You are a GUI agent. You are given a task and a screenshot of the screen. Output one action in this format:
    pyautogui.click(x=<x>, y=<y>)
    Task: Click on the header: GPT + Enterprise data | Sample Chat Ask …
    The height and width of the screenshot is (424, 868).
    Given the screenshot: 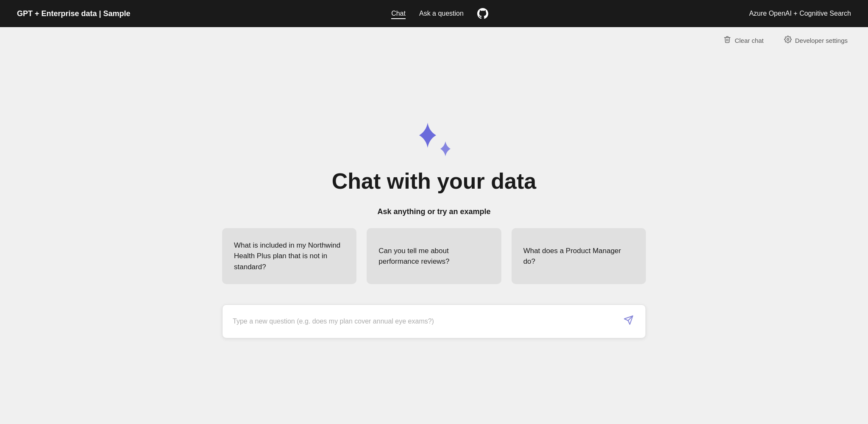 What is the action you would take?
    pyautogui.click(x=434, y=14)
    